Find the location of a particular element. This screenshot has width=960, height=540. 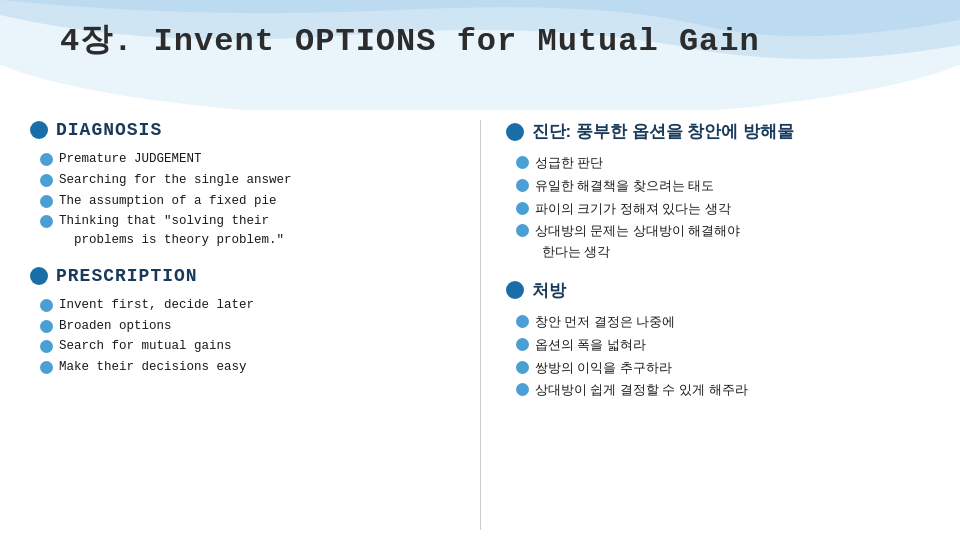

list-item: Broaden options is located at coordinates (248, 326).